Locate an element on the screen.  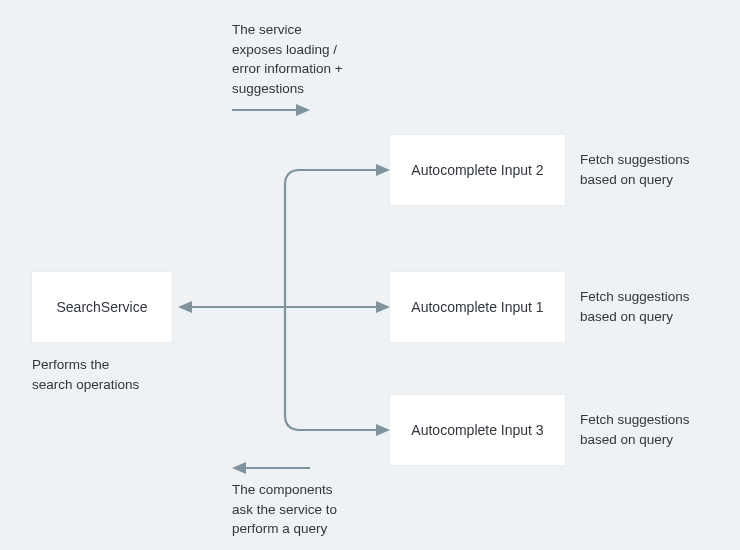
autocomplete-label-1: Autocomplete Input 1 is located at coordinates (477, 307).